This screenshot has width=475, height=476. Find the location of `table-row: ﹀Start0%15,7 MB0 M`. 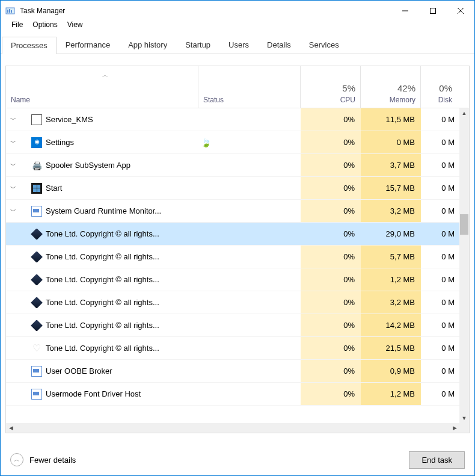

table-row: ﹀Start0%15,7 MB0 M is located at coordinates (233, 188).